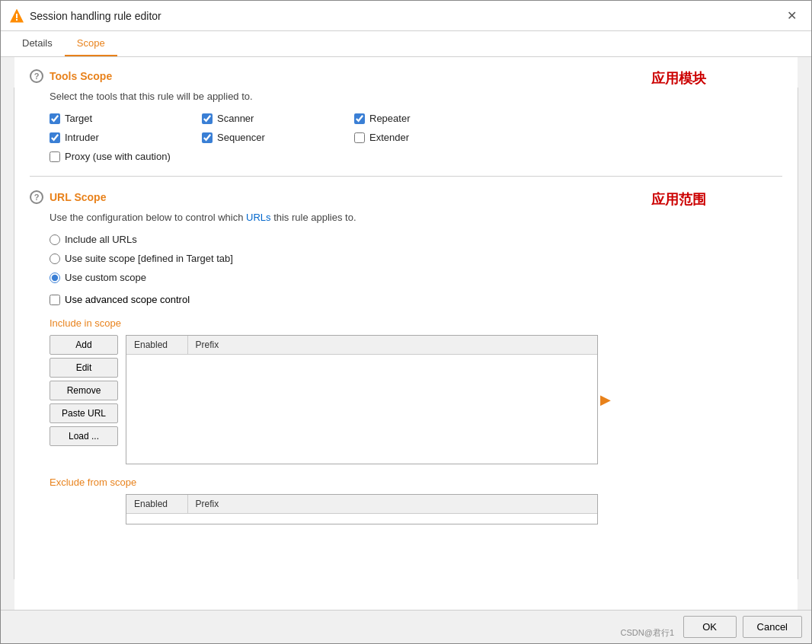 The image size is (812, 644). Describe the element at coordinates (406, 44) in the screenshot. I see `tab-bar: Details Scope` at that location.